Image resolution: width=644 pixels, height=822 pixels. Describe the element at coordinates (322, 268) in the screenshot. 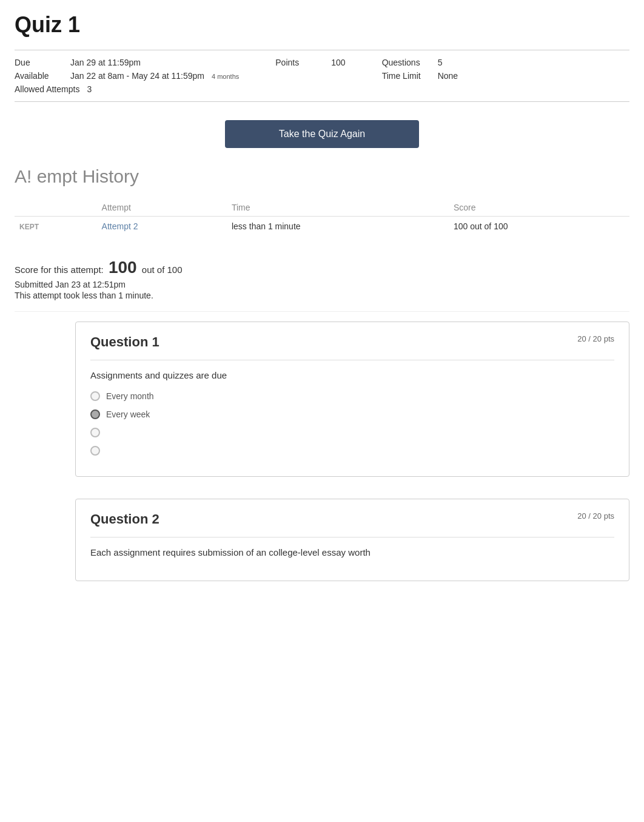

I see `attempt-score-line: Score for this attempt: 100 out of 100` at that location.